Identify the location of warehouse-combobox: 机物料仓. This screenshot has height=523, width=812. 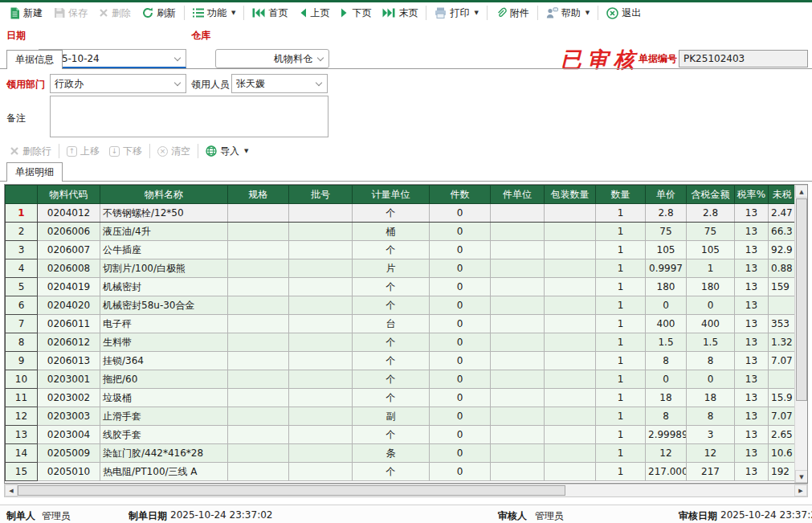
(272, 59).